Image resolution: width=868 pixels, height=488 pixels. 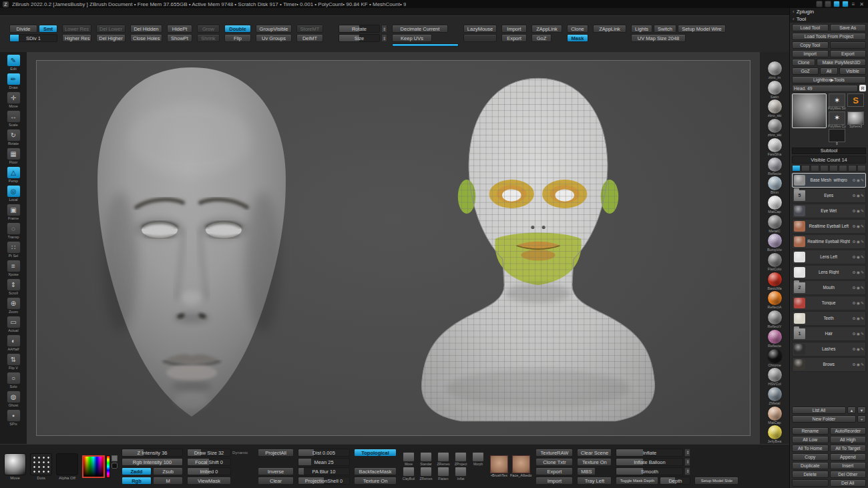 I want to click on current-tool-name: Head. 49, so click(x=825, y=88).